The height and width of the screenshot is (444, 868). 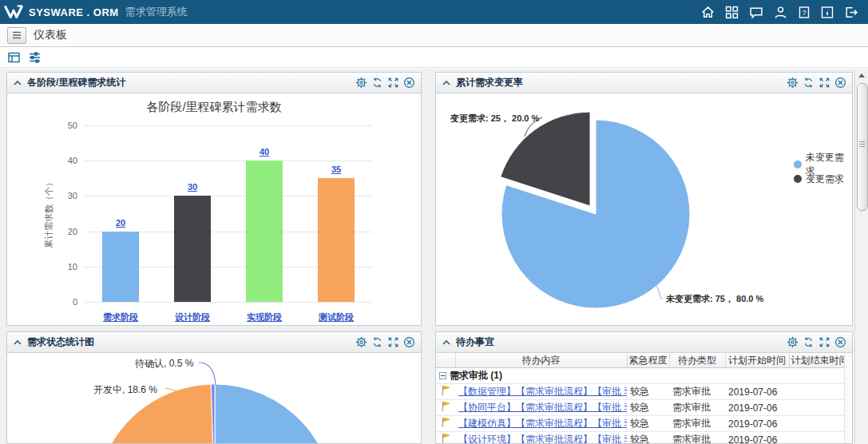 I want to click on group-row: 需求审批 (1), so click(x=640, y=376).